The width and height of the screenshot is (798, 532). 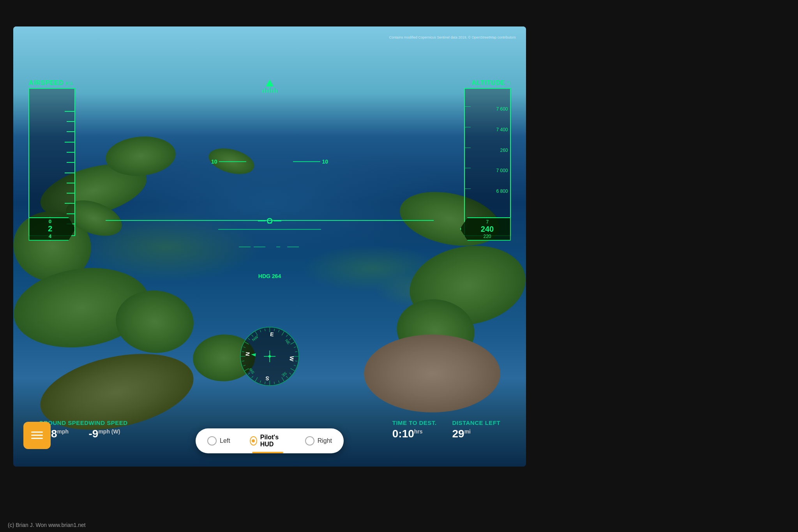 I want to click on altitude-label: ALTITUDE ft, so click(x=491, y=83).